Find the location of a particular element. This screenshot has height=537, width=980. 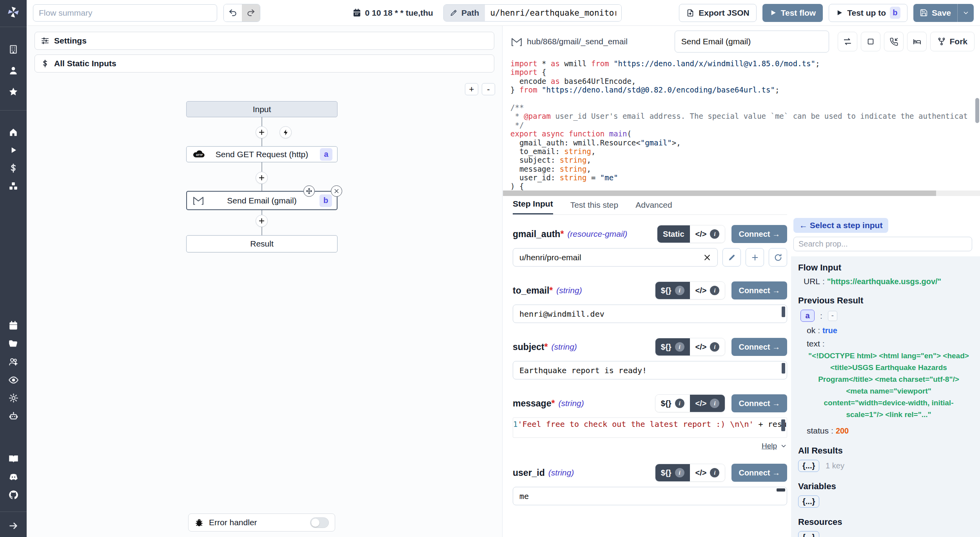

path-input is located at coordinates (553, 13).